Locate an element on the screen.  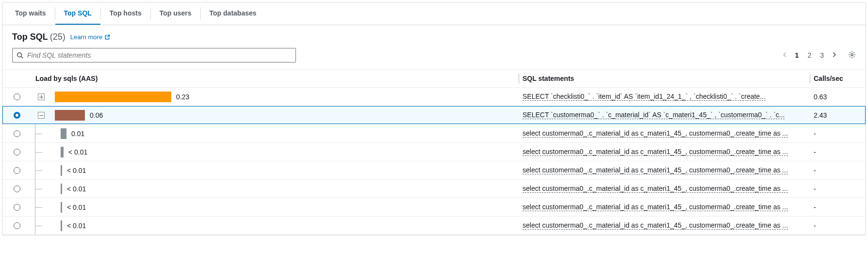
learn-more-label: Learn more is located at coordinates (86, 37).